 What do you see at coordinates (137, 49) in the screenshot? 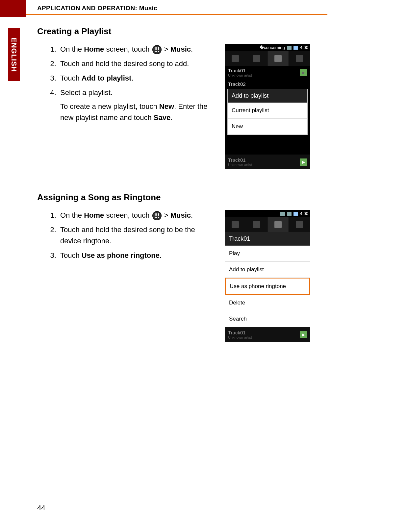
I see `playlist-step-1: On the Home screen, touch > Music.` at bounding box center [137, 49].